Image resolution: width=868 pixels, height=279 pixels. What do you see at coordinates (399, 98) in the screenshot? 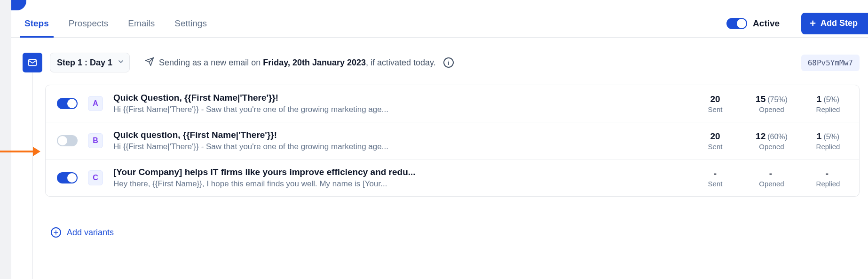
I see `variant-title: Quick Question, {{First Name|'There'}}!` at bounding box center [399, 98].